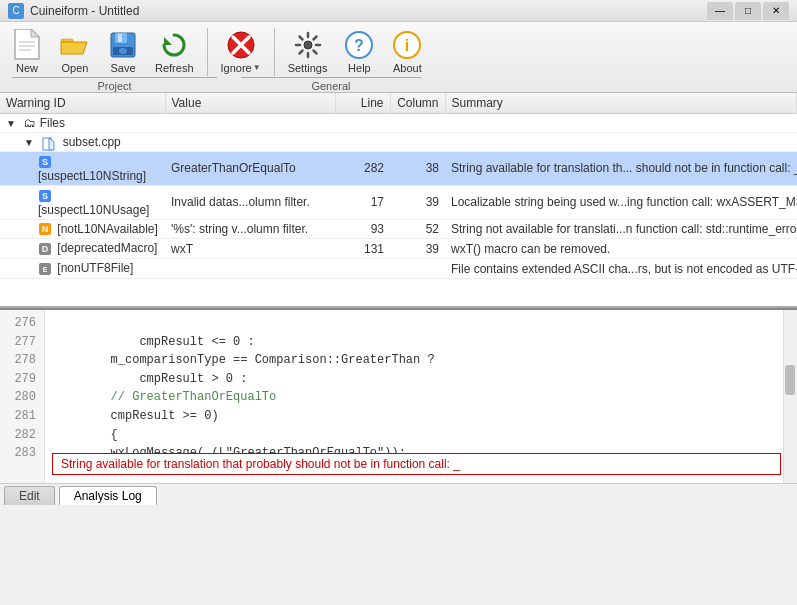 The image size is (797, 605). What do you see at coordinates (776, 11) in the screenshot?
I see `close-button: ✕` at bounding box center [776, 11].